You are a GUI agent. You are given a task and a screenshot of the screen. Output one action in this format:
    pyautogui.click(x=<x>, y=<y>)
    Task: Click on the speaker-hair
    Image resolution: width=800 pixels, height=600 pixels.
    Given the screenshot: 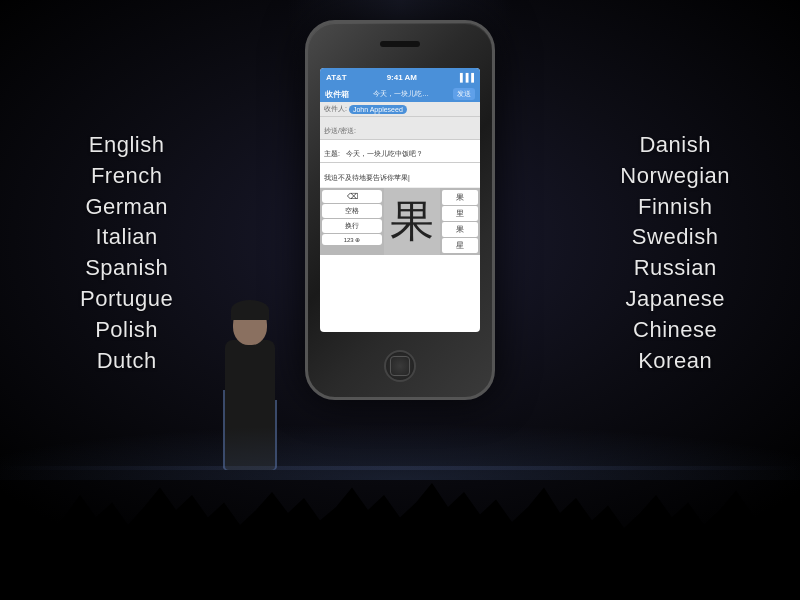 What is the action you would take?
    pyautogui.click(x=250, y=310)
    